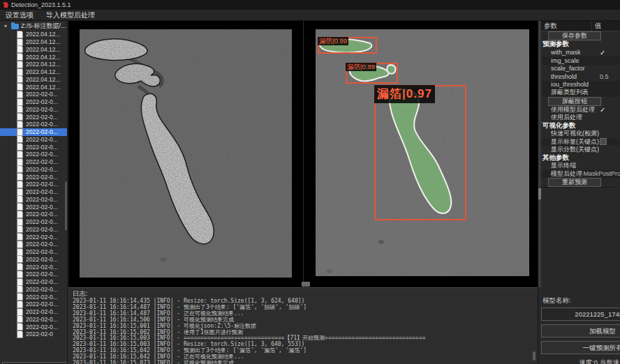 This screenshot has width=620, height=364. Describe the element at coordinates (570, 68) in the screenshot. I see `param-label: scale_factor` at that location.